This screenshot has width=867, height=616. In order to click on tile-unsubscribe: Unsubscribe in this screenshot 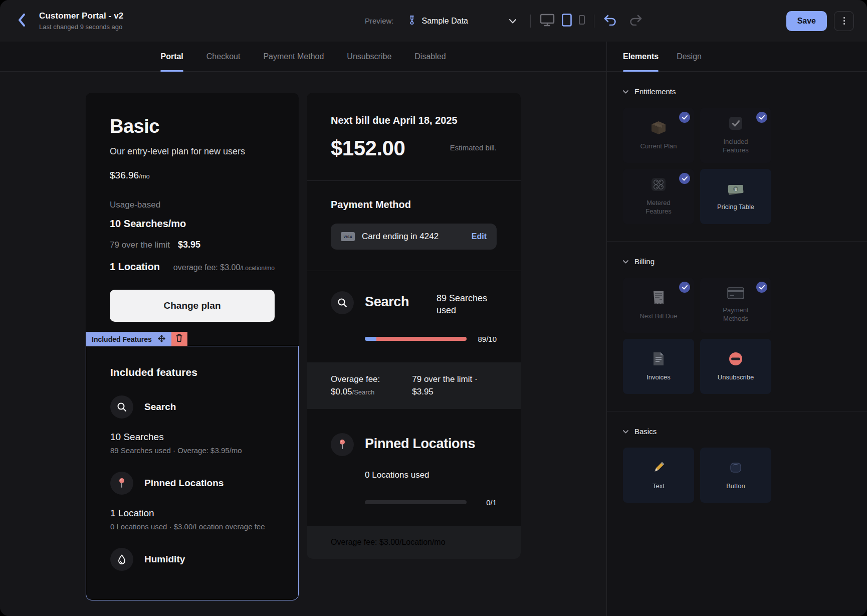, I will do `click(736, 366)`.